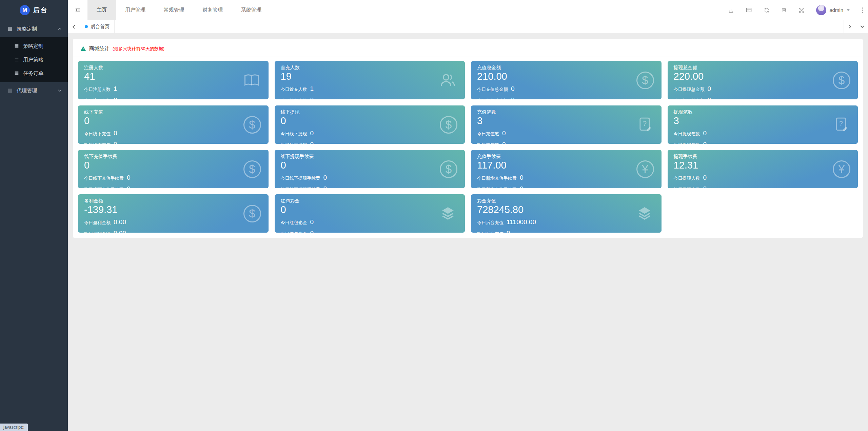 The width and height of the screenshot is (868, 431). I want to click on layers-icon, so click(645, 214).